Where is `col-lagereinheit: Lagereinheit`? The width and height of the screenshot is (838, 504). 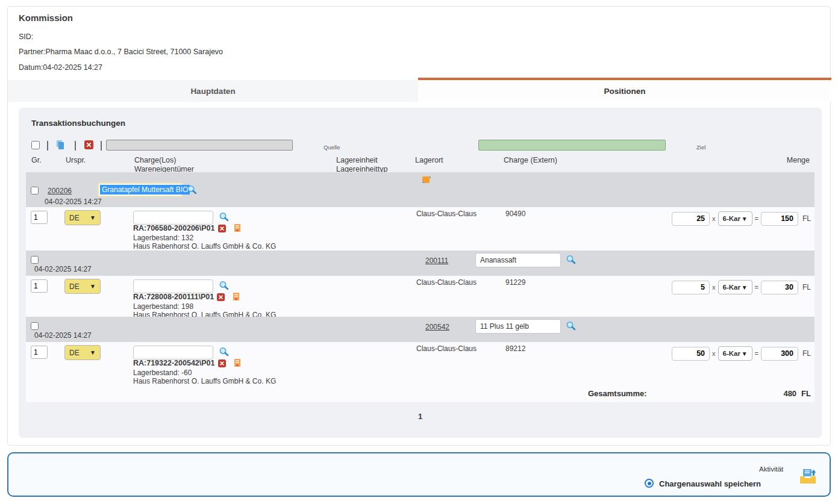
col-lagereinheit: Lagereinheit is located at coordinates (357, 160).